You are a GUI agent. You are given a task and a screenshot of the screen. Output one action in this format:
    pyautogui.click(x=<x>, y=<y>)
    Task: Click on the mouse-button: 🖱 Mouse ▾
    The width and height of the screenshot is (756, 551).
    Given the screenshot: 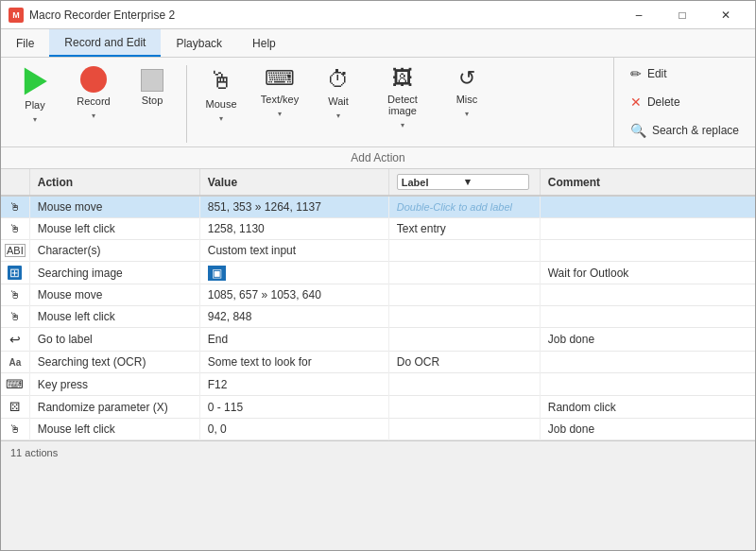 What is the action you would take?
    pyautogui.click(x=221, y=95)
    